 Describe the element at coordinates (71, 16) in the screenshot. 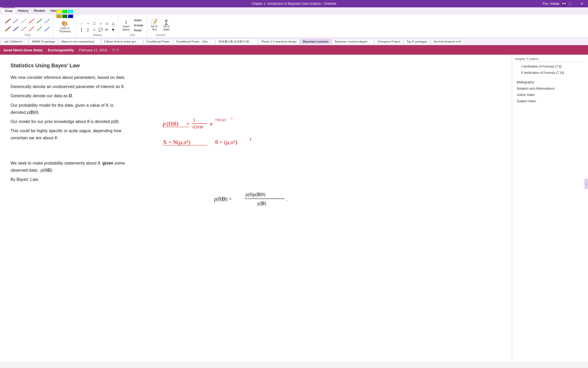

I see `color-darkblue` at that location.